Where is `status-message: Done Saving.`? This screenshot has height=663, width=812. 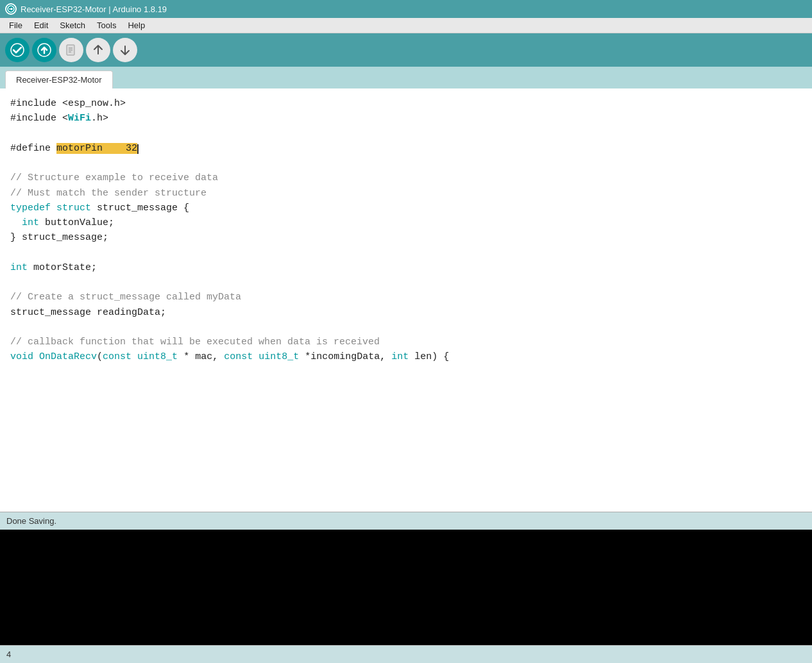 status-message: Done Saving. is located at coordinates (31, 521).